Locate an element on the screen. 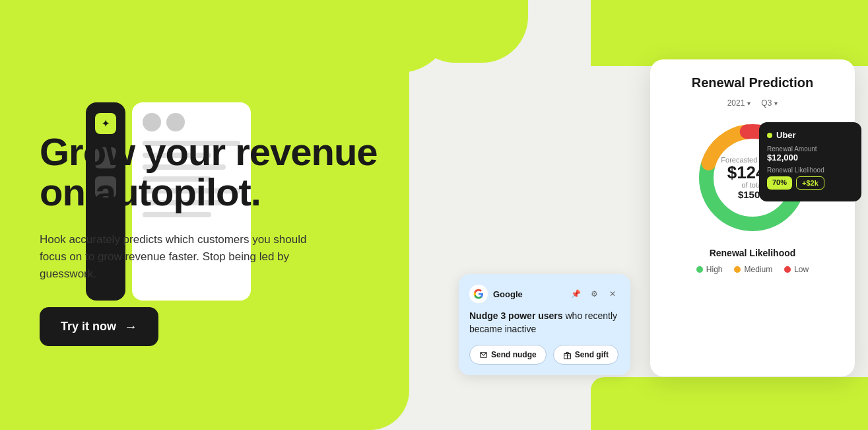 The height and width of the screenshot is (430, 868). uber-status-dot is located at coordinates (770, 135).